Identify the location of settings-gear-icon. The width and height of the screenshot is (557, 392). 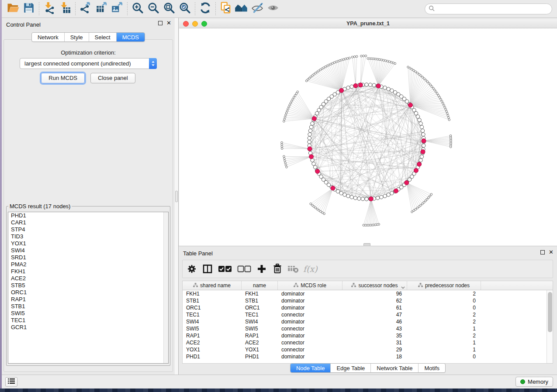
(192, 269).